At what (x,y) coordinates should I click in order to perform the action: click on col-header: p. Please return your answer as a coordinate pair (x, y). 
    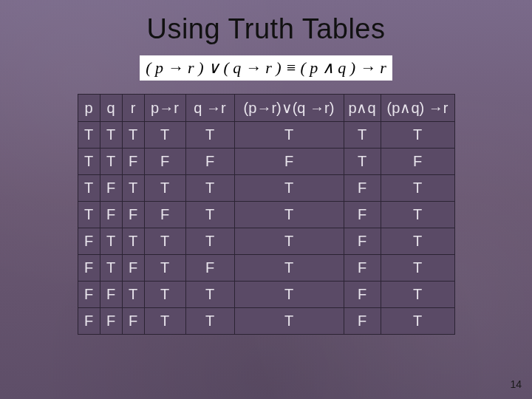
    Looking at the image, I should click on (89, 108).